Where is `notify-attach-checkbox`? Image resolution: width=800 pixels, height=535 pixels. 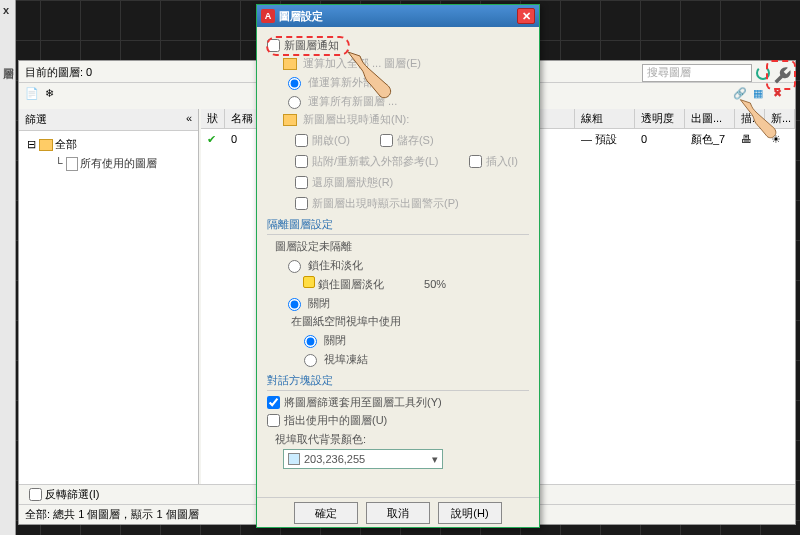 notify-attach-checkbox is located at coordinates (302, 162).